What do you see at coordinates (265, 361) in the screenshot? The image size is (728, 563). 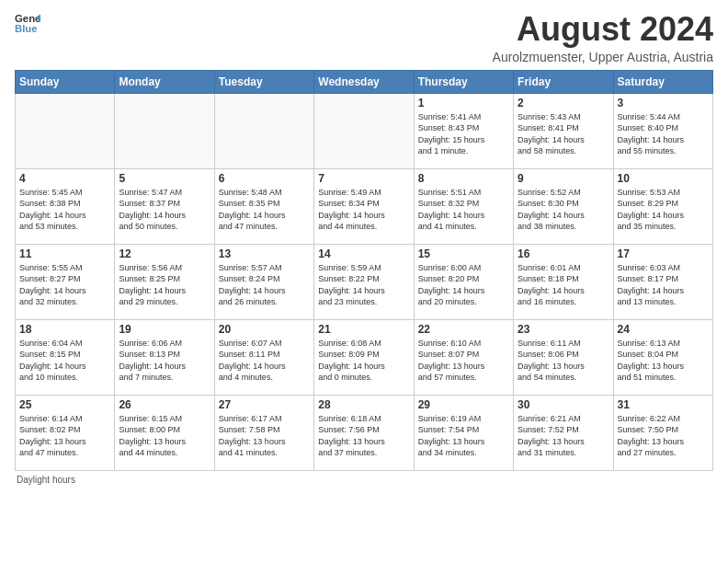 I see `day-info: Sunrise: 6:07 AM Sunset: 8:11 PM Dayligh…` at bounding box center [265, 361].